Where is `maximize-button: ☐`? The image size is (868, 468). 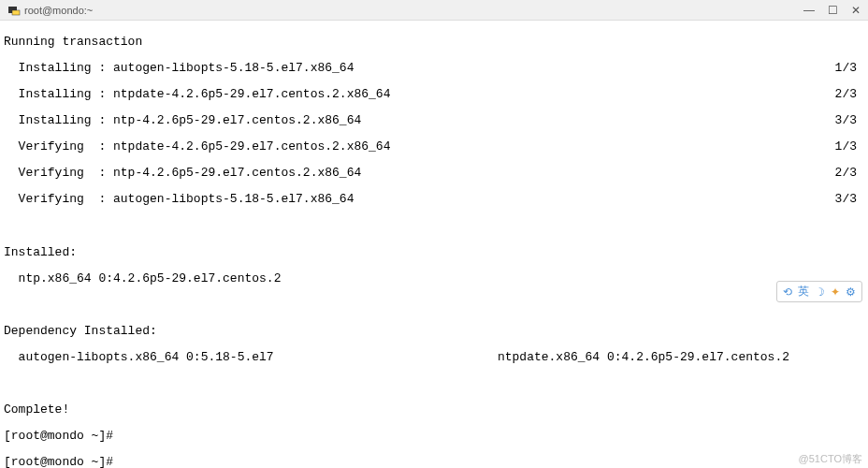
maximize-button: ☐ is located at coordinates (832, 10).